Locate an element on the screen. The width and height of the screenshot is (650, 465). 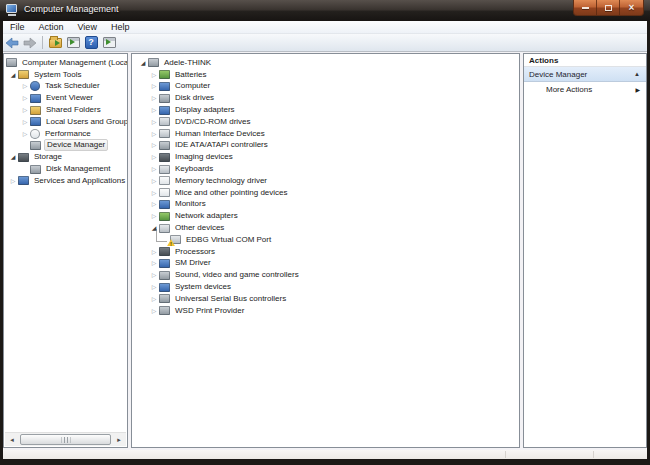
horizontal-scrollbar: ◂ ▸ is located at coordinates (66, 439).